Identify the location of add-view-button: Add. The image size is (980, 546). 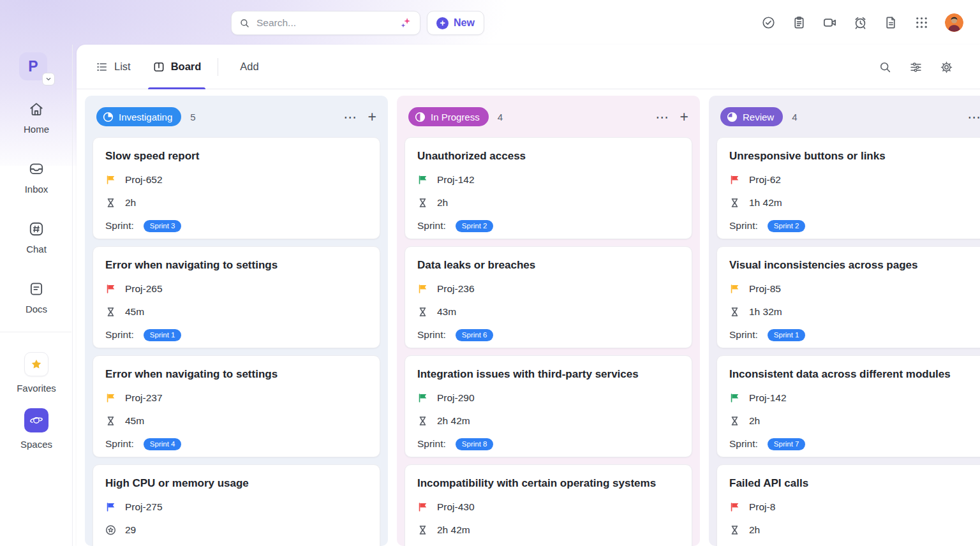
(246, 66).